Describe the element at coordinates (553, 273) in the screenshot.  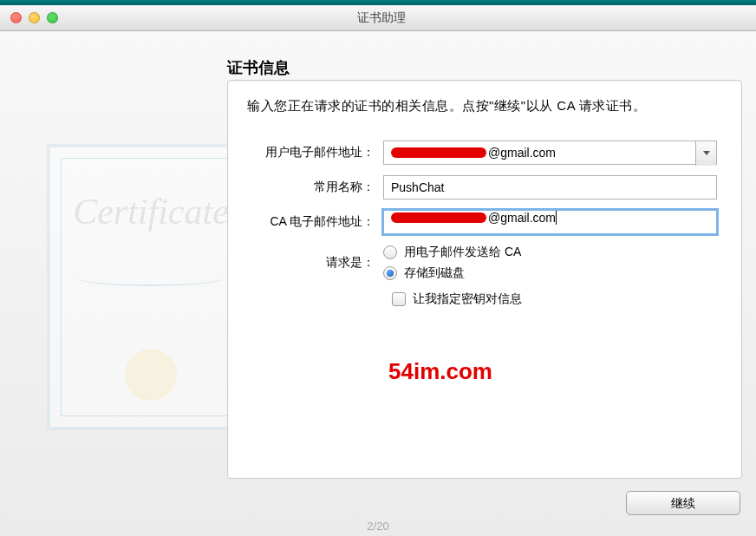
I see `radio-save-to-disk: 存储到磁盘` at that location.